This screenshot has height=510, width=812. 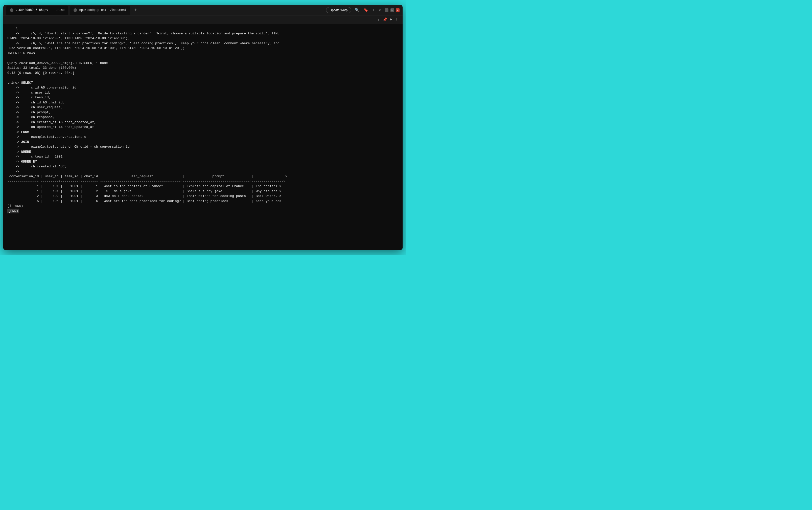 What do you see at coordinates (392, 10) in the screenshot?
I see `window-controls: ─ □ ✕` at bounding box center [392, 10].